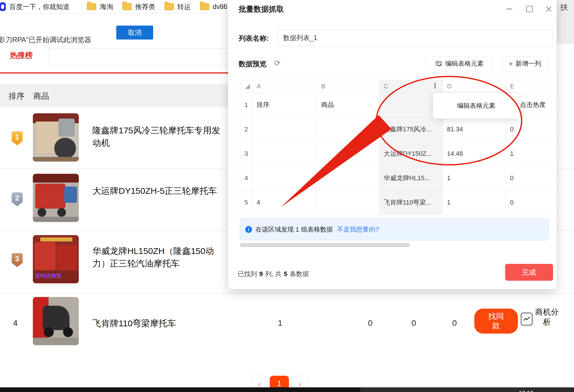 This screenshot has width=574, height=392. What do you see at coordinates (273, 274) in the screenshot?
I see `summary-between: 列, 共` at bounding box center [273, 274].